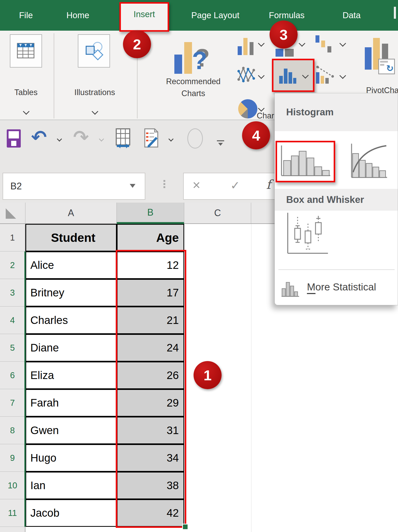  I want to click on pareto-option, so click(369, 163).